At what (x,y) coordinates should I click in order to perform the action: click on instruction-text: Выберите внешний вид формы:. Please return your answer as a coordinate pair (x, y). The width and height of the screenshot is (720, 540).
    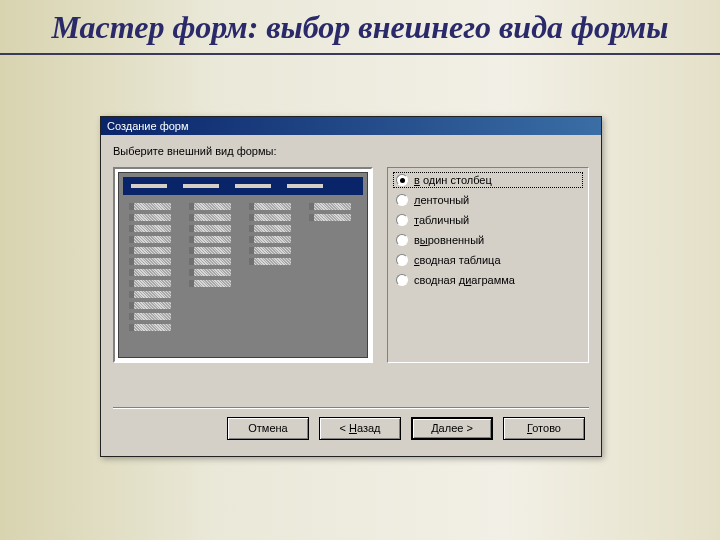
    Looking at the image, I should click on (351, 151).